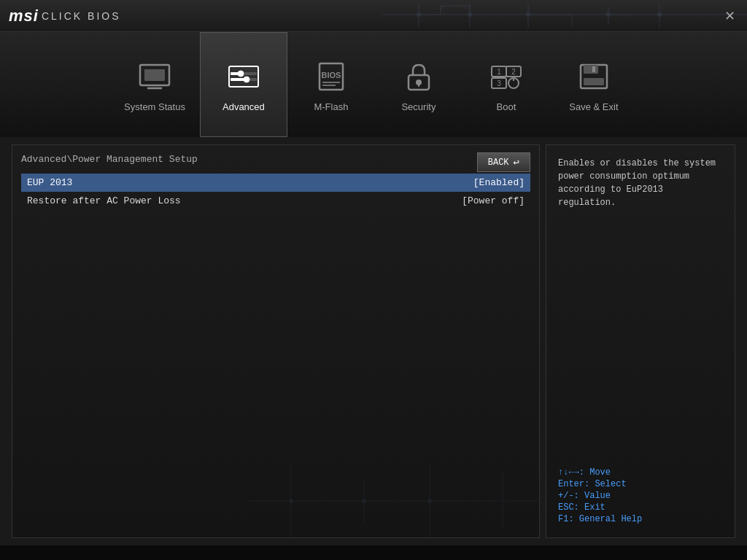 The width and height of the screenshot is (747, 560). I want to click on bottom-circuit-decoration, so click(393, 501).